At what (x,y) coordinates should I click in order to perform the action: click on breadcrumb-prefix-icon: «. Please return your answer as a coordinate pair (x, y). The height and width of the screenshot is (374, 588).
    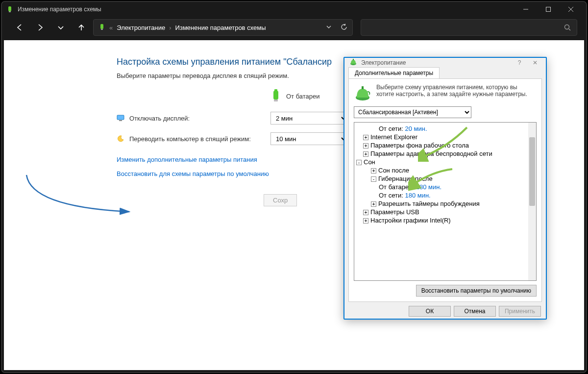
    Looking at the image, I should click on (111, 27).